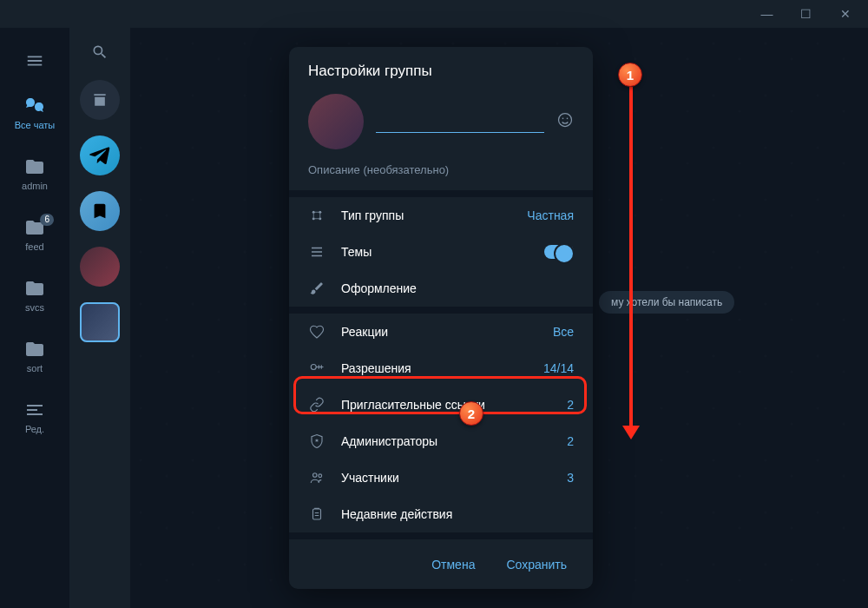 This screenshot has height=608, width=868. Describe the element at coordinates (806, 14) in the screenshot. I see `maximize-button: ☐` at that location.